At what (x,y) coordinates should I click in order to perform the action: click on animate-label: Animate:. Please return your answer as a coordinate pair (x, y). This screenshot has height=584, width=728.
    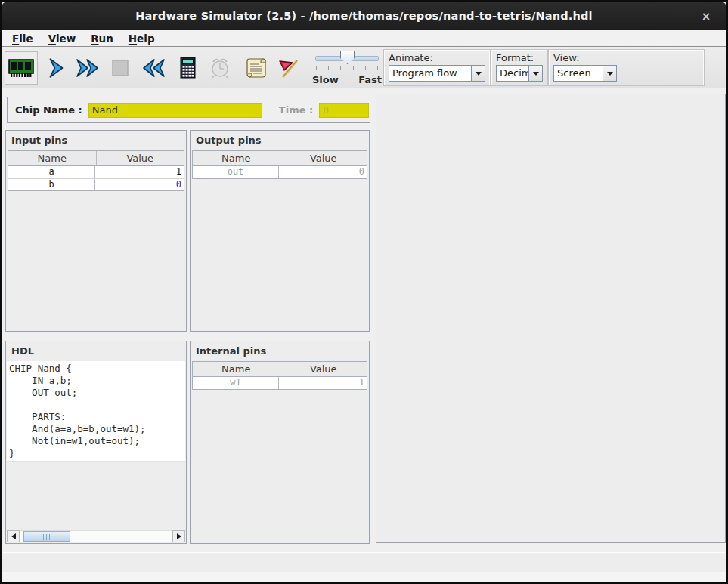
    Looking at the image, I should click on (437, 57).